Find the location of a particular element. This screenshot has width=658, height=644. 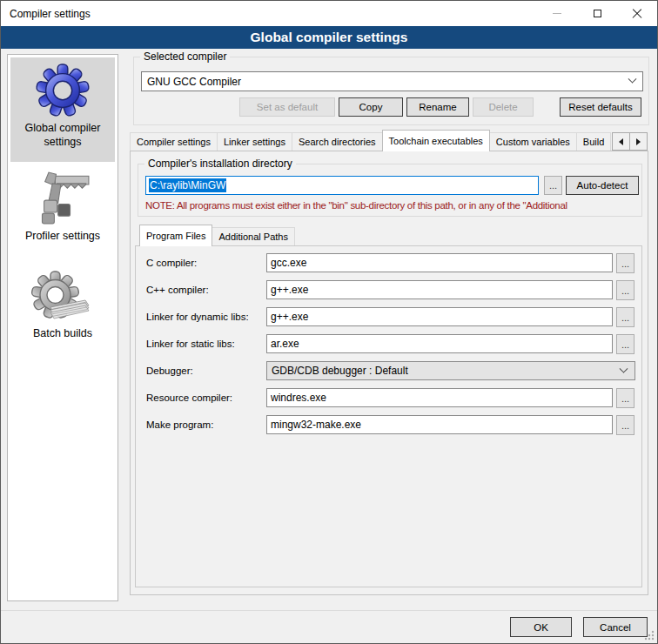

tab-scroll-left-button is located at coordinates (621, 141).